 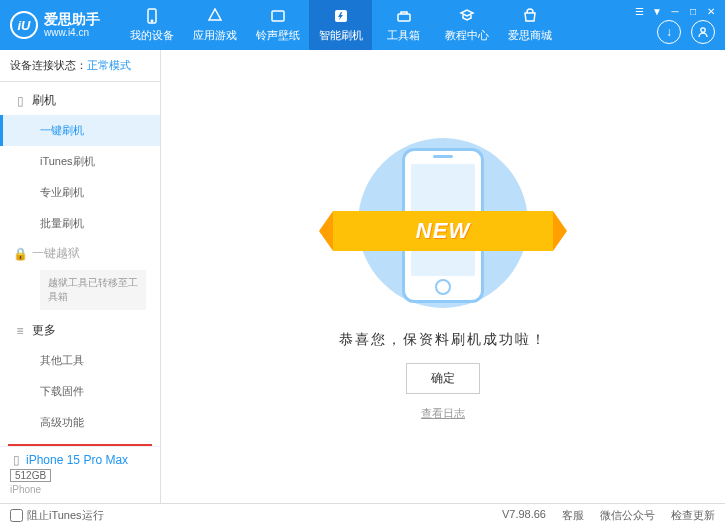 What do you see at coordinates (404, 25) in the screenshot?
I see `nav-toolbox: 工具箱` at bounding box center [404, 25].